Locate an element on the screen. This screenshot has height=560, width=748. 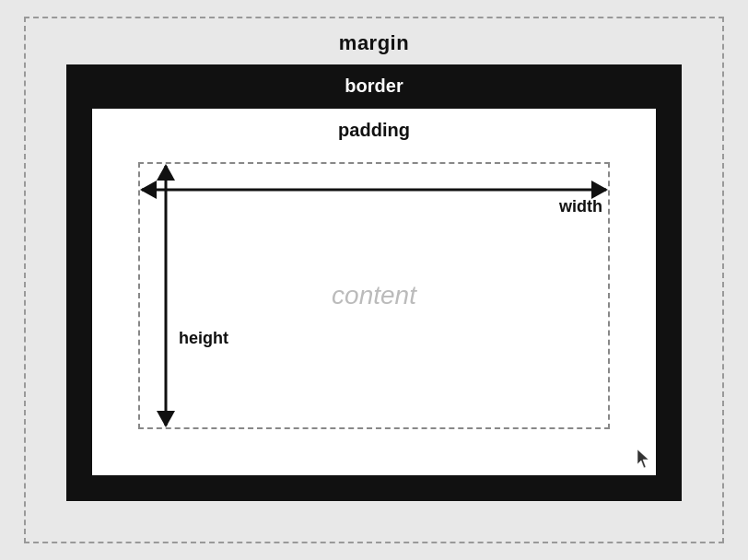
content-label: content is located at coordinates (374, 296).